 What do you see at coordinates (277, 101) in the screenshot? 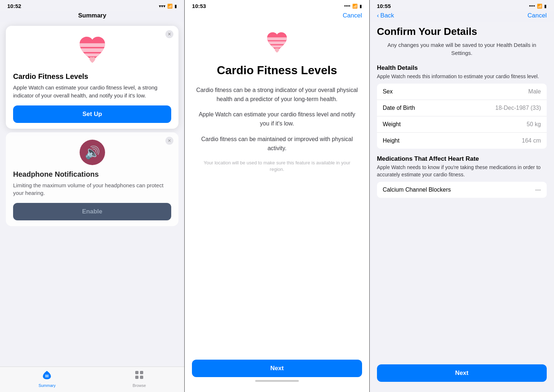
I see `phone2-content: Cardio Fitness Levels Cardio fitness can…` at bounding box center [277, 101].